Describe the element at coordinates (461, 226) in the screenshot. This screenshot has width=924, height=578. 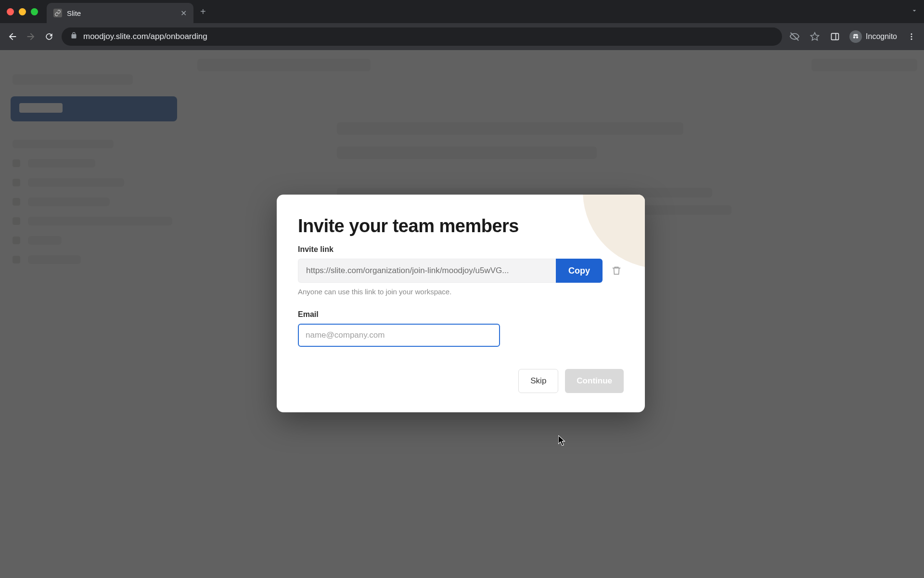
I see `modal-title: Invite your team members` at that location.